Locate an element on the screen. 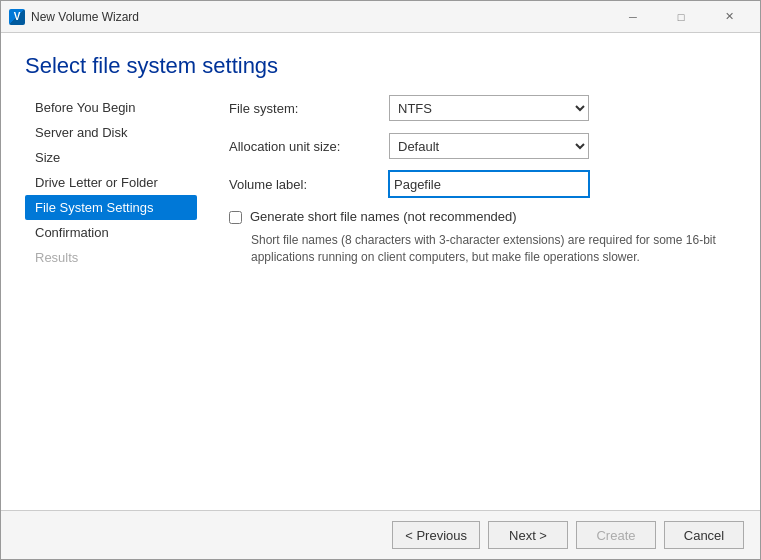  allocation-unit-select: Default 512 1024 2048 4096 is located at coordinates (489, 146).